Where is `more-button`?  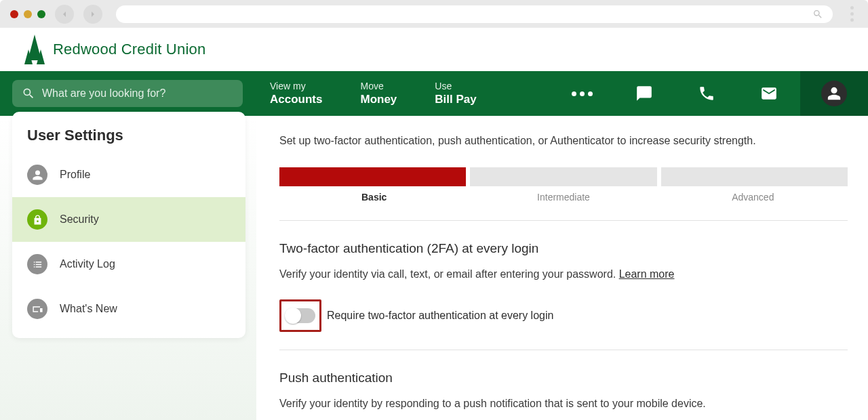 more-button is located at coordinates (582, 93).